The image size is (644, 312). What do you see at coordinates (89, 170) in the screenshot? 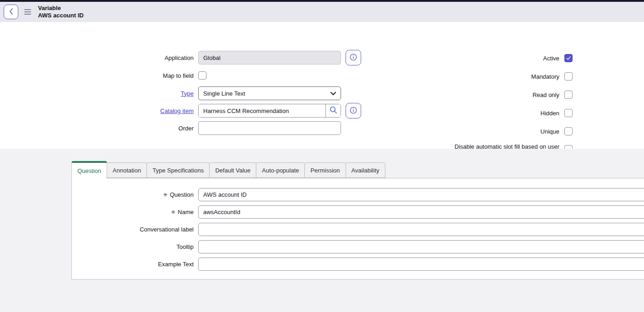
I see `tab-question: Question` at bounding box center [89, 170].